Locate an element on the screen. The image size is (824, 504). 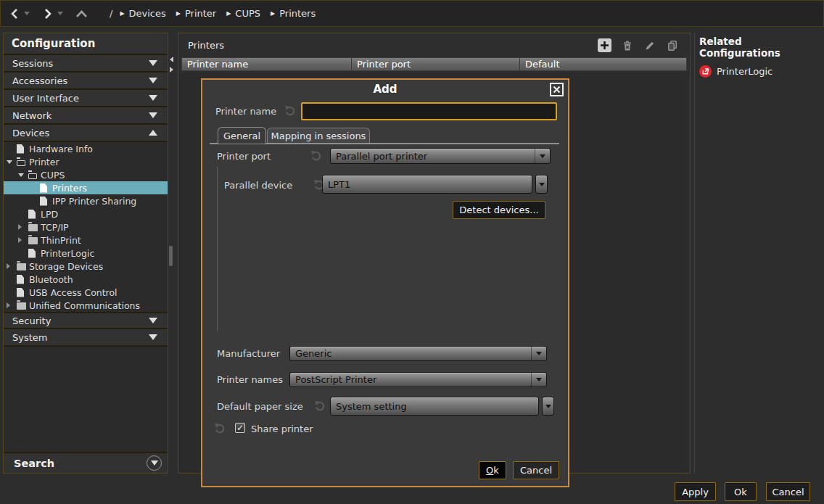
tree-item-bluetooth: Bluetooth is located at coordinates (86, 279).